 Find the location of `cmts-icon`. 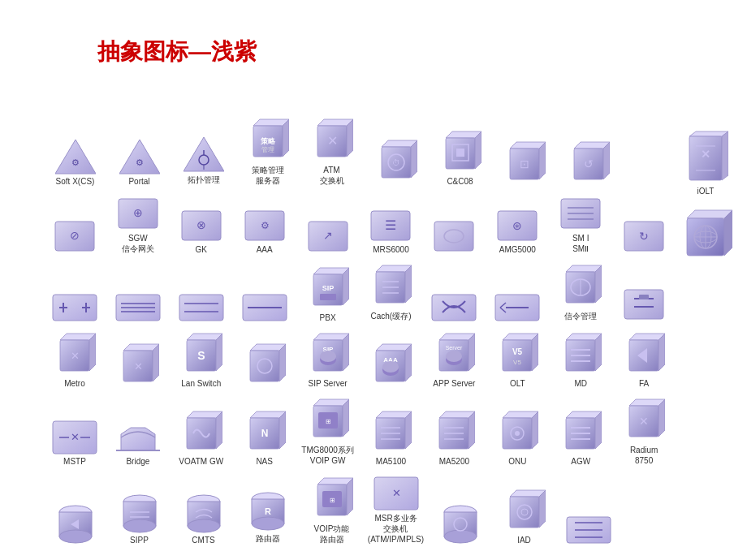

cmts-icon is located at coordinates (204, 513).